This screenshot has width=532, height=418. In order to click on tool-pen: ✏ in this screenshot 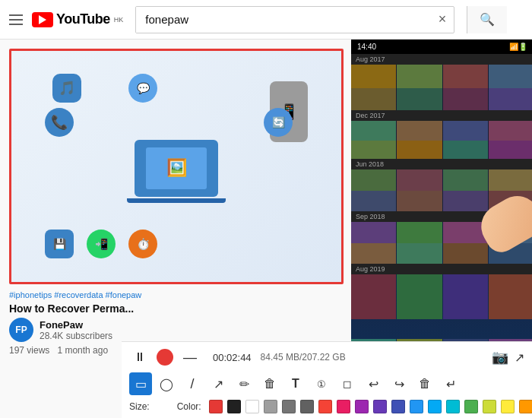, I will do `click(244, 384)`.